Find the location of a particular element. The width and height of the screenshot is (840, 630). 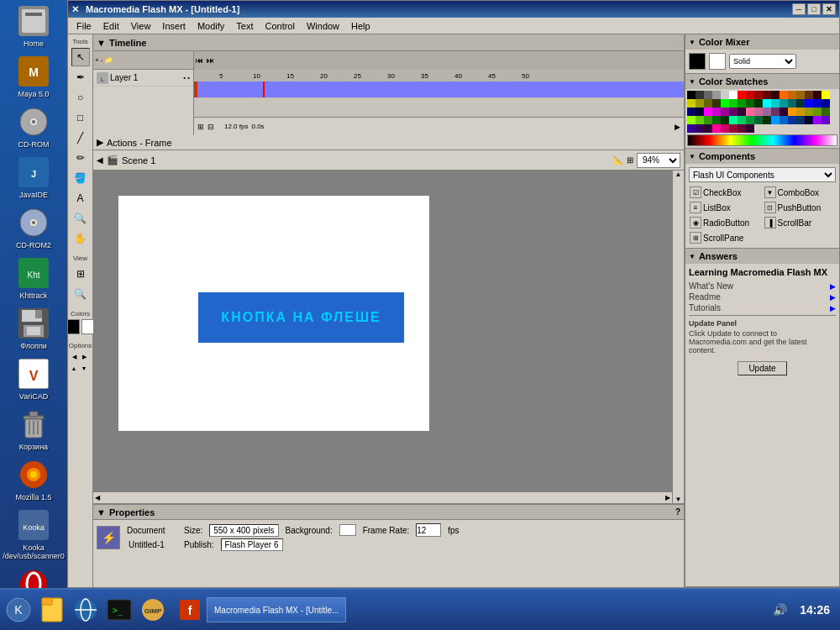

delete-layer-btn: - is located at coordinates (102, 60).